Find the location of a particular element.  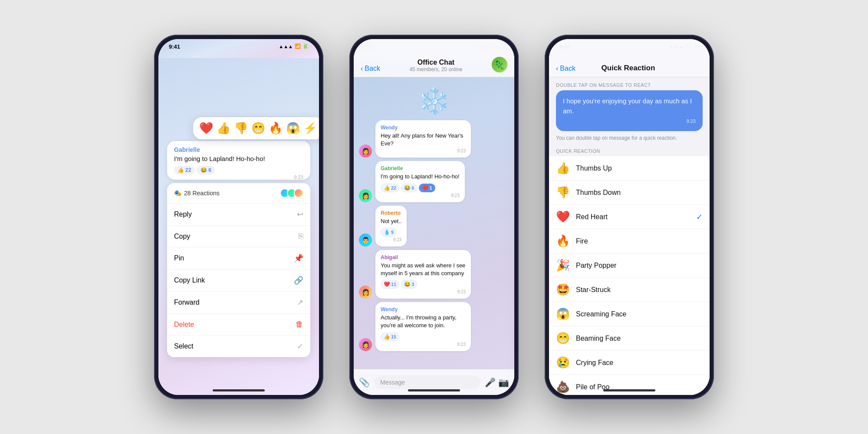

emoji-fire: 🔥 is located at coordinates (276, 128).